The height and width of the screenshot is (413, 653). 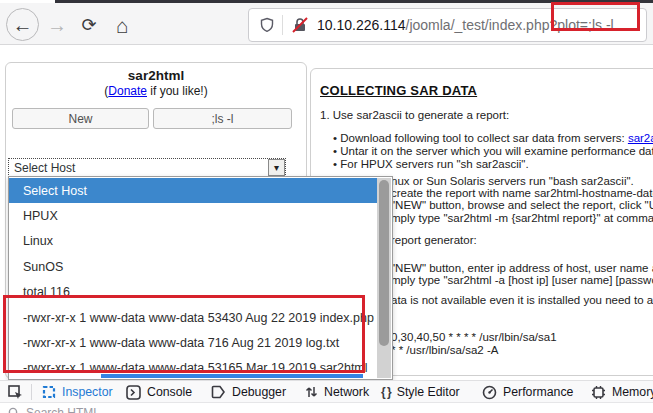 What do you see at coordinates (218, 392) in the screenshot?
I see `debugger-icon` at bounding box center [218, 392].